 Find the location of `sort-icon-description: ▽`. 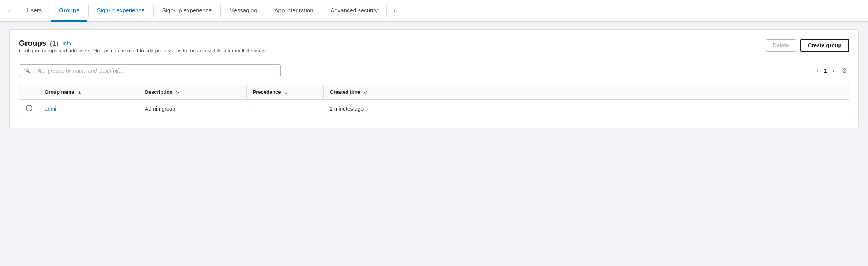

sort-icon-description: ▽ is located at coordinates (178, 92).